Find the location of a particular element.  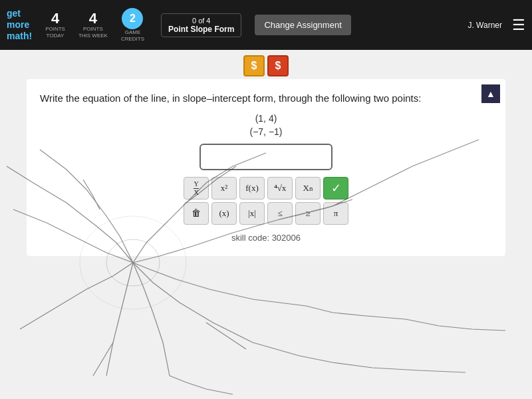

keyboard-row-2: 🗑 (x) |x| ≤ ≥ π is located at coordinates (266, 213).